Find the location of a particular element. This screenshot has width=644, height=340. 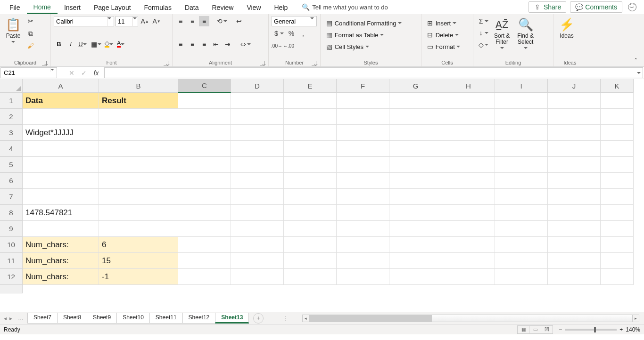

normal-view-button: ▦ is located at coordinates (523, 330).